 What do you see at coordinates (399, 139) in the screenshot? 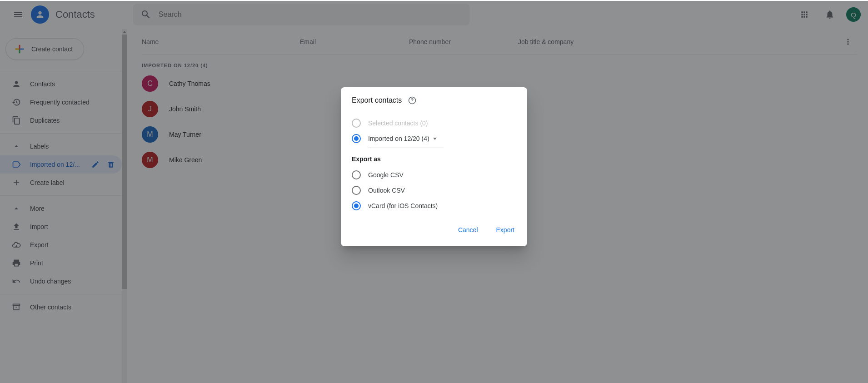
I see `radio-label: Imported on 12/20 (4)` at bounding box center [399, 139].